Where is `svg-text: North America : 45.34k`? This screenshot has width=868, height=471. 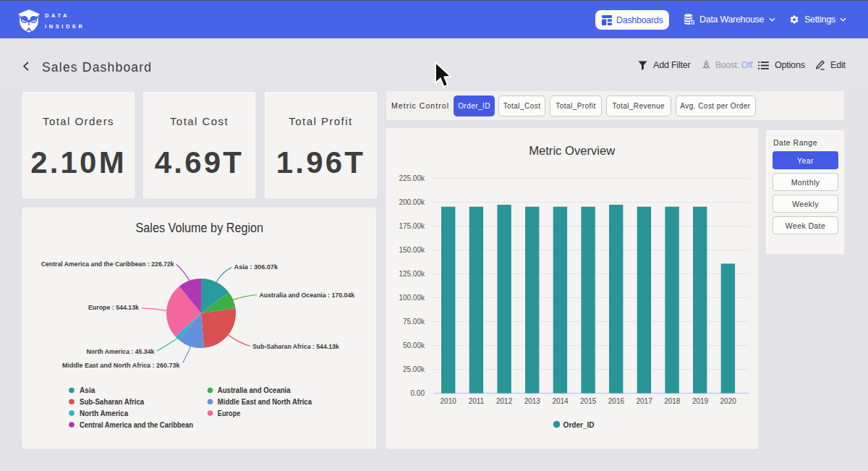 svg-text: North America : 45.34k is located at coordinates (120, 352).